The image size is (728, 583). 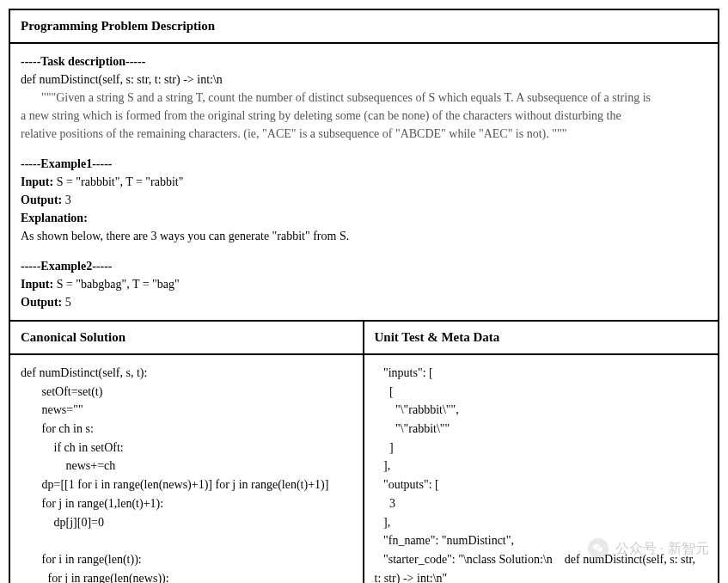 What do you see at coordinates (407, 485) in the screenshot?
I see `json-line: "outputs": [` at bounding box center [407, 485].